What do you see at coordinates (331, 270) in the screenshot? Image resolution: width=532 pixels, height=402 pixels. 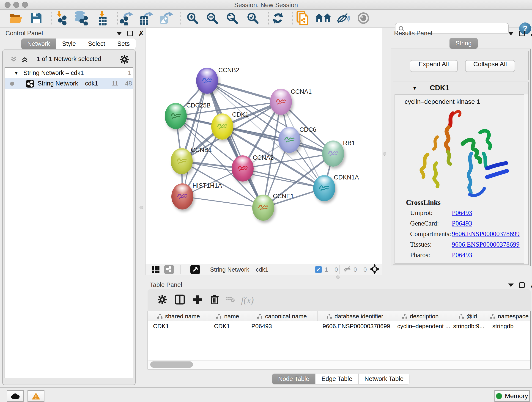 I see `selected-counts: 1 – 0` at bounding box center [331, 270].